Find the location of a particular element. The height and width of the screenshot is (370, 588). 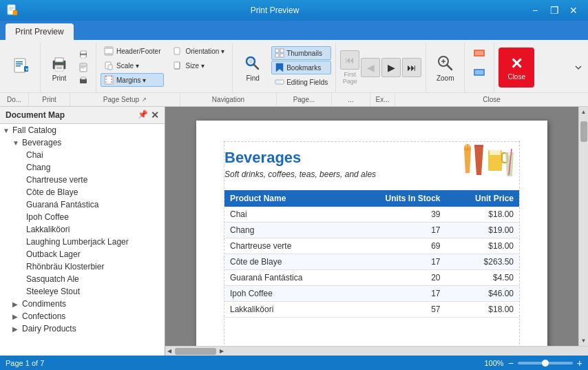

tree-condiments: ▶ Condiments is located at coordinates (83, 304).